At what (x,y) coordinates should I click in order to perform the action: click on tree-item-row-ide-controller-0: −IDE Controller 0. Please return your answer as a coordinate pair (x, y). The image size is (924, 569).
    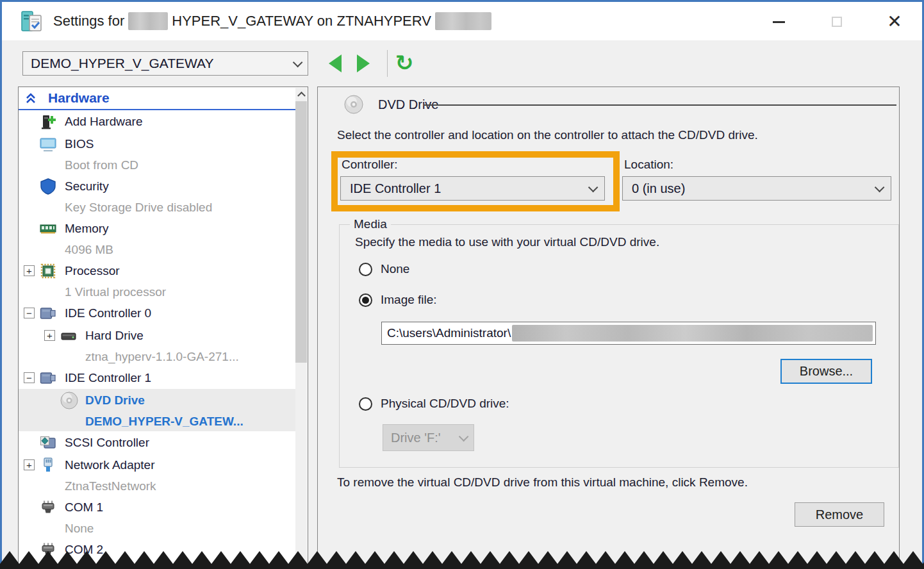
    Looking at the image, I should click on (157, 313).